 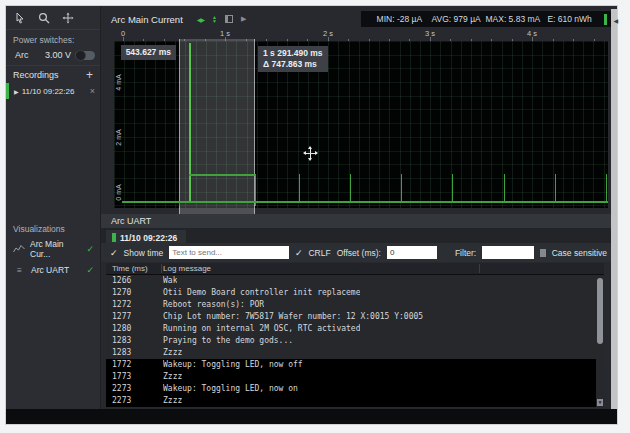 What do you see at coordinates (144, 253) in the screenshot?
I see `show-time-label: Show time` at bounding box center [144, 253].